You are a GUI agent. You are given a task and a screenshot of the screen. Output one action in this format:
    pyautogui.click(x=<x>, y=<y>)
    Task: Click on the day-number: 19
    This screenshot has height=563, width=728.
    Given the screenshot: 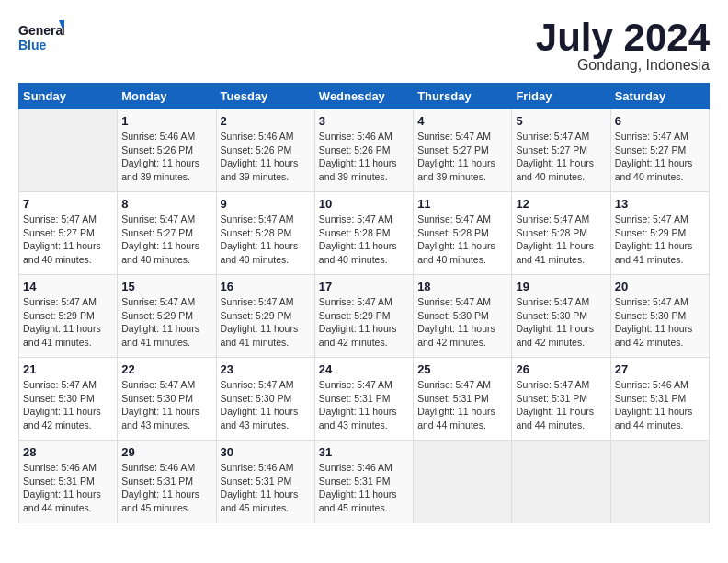 What is the action you would take?
    pyautogui.click(x=561, y=287)
    